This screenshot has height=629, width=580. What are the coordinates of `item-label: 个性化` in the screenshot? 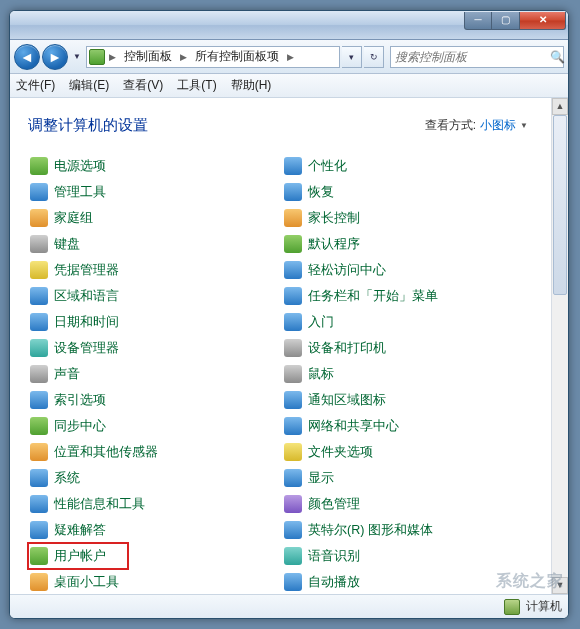 It's located at (328, 166).